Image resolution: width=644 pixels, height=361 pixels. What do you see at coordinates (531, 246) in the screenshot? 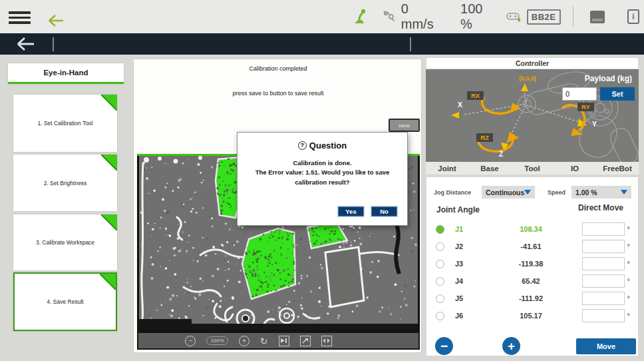
I see `joint-value: -41.61` at bounding box center [531, 246].